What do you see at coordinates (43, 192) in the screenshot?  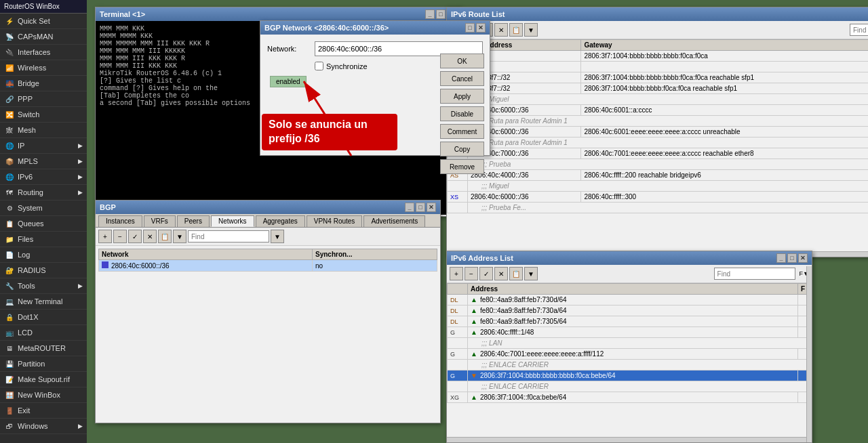 I see `sidebar-item-routing: 🗺 Routing ▶` at bounding box center [43, 192].